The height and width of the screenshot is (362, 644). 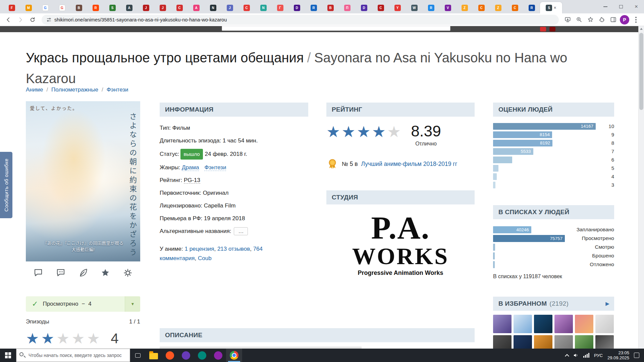 What do you see at coordinates (400, 244) in the screenshot?
I see `studio-logo: P.A. WORKS Progressive Animation Works` at bounding box center [400, 244].